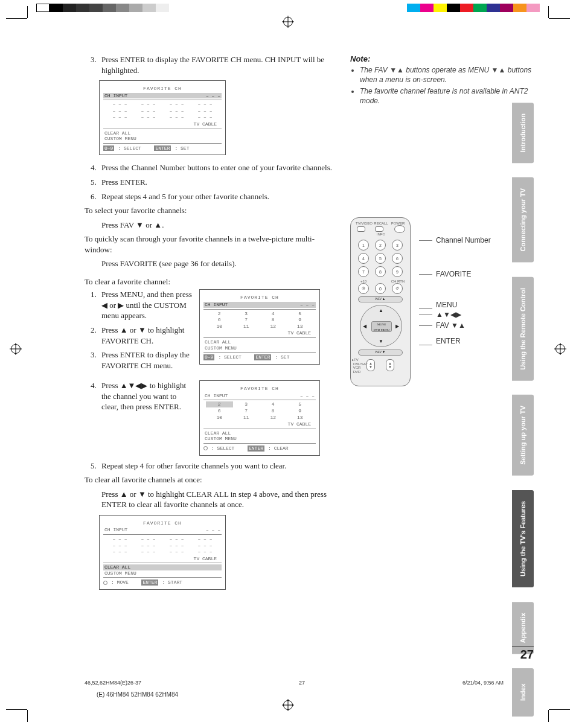 The width and height of the screenshot is (576, 728). Describe the element at coordinates (453, 274) in the screenshot. I see `label-favorite: FAVORITE` at that location.